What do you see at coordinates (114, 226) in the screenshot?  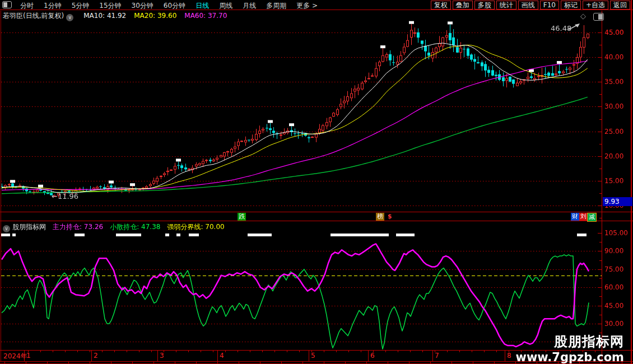 I see `indicator-header: ∨股朋指标网主力持仓: 73.26小散持仓: 47.38强弱分界线: 70.00` at bounding box center [114, 226].